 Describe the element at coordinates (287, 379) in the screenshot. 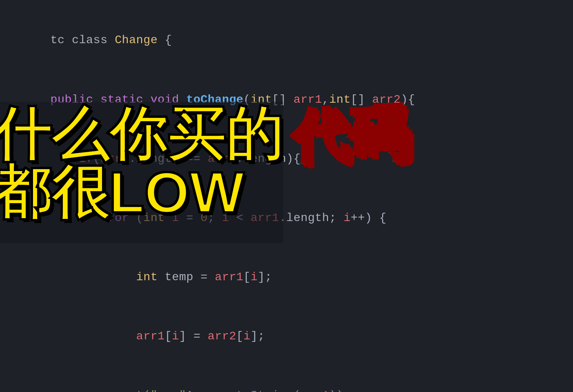

I see `code-line-7: t("..."Arrays.toString(arr1));` at that location.